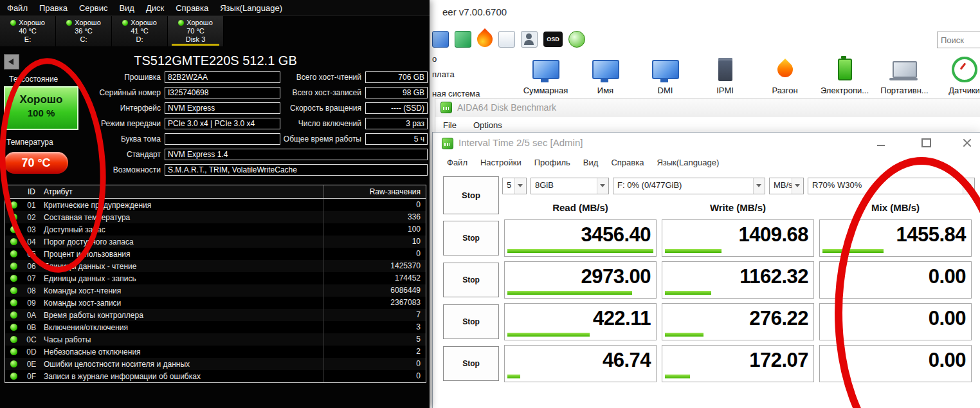  Describe the element at coordinates (183, 230) in the screenshot. I see `smart-attribute: Доступный запас` at that location.